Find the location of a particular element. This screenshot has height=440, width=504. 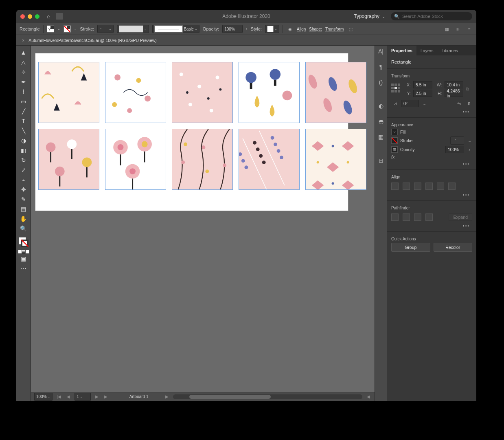

angle-input: 0° is located at coordinates (410, 103).